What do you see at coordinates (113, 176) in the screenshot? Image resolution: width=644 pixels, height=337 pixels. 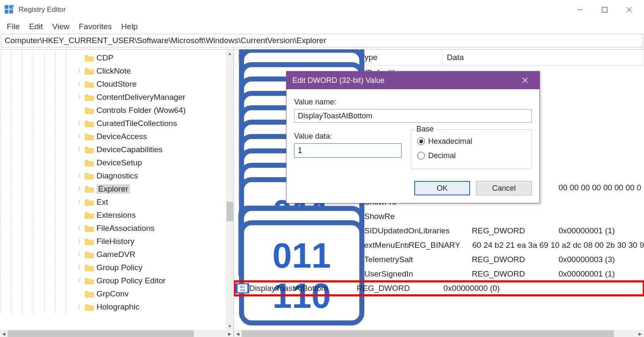 I see `tree-item: 〉Diagnostics` at bounding box center [113, 176].